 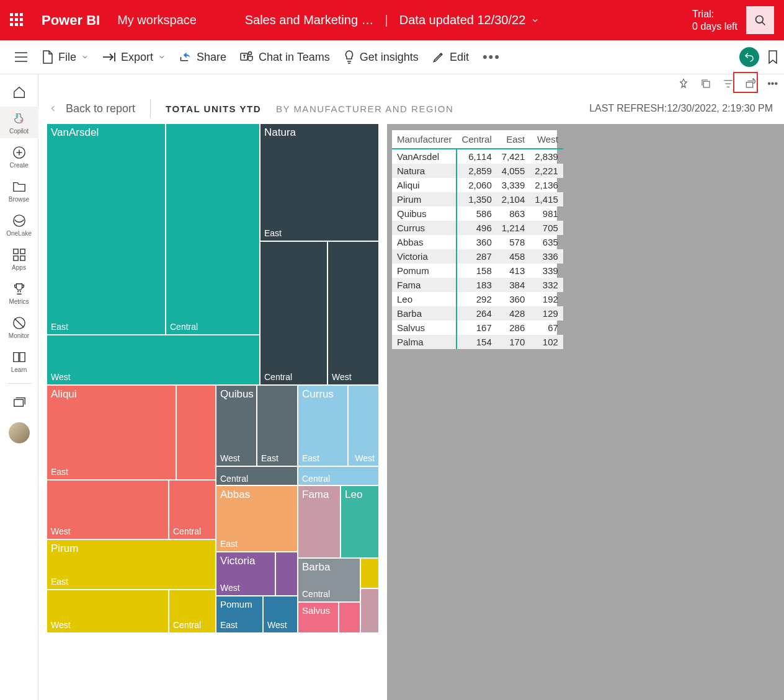 I want to click on cell-west: 67, so click(x=546, y=327).